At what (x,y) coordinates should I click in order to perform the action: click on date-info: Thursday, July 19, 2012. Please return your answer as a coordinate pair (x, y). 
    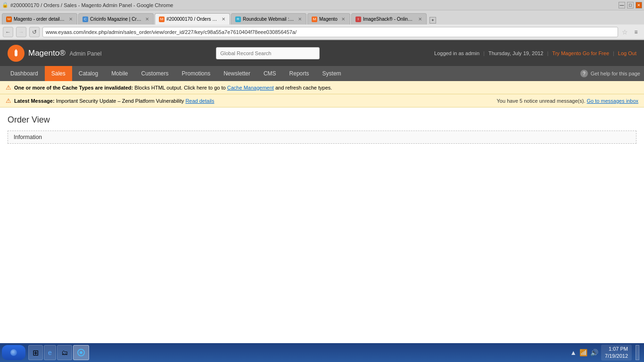
    Looking at the image, I should click on (516, 53).